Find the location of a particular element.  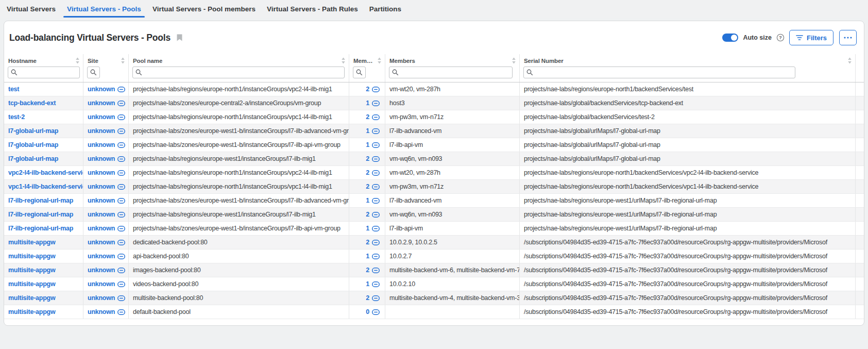

hostname-link: vpc1-l4-ilb-backend-service is located at coordinates (46, 187).